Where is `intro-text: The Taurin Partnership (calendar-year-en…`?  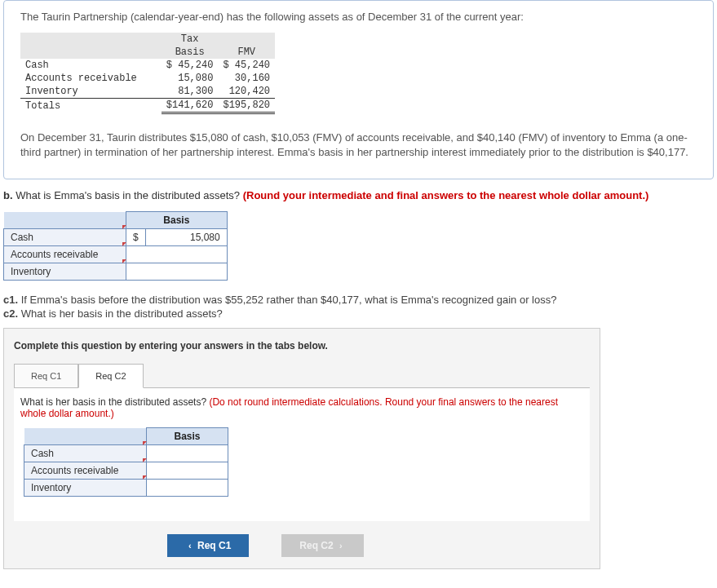
intro-text: The Taurin Partnership (calendar-year-en… is located at coordinates (359, 16).